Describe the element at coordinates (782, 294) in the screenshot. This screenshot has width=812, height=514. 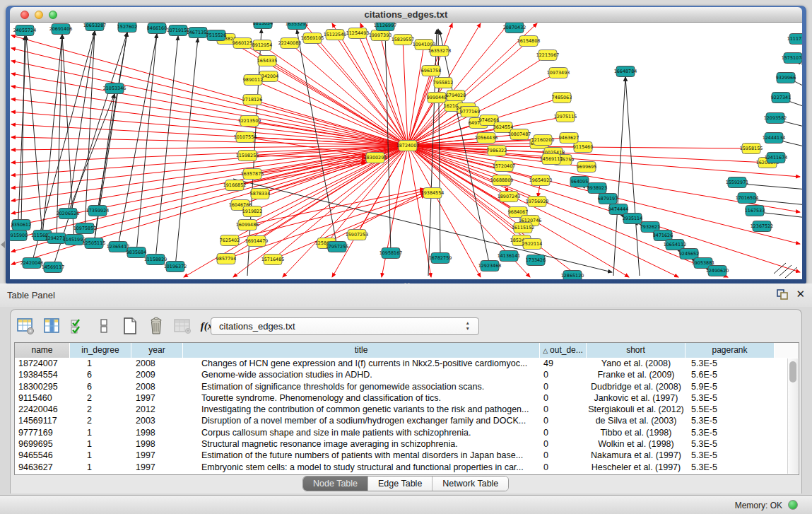
I see `float-window-icon` at that location.